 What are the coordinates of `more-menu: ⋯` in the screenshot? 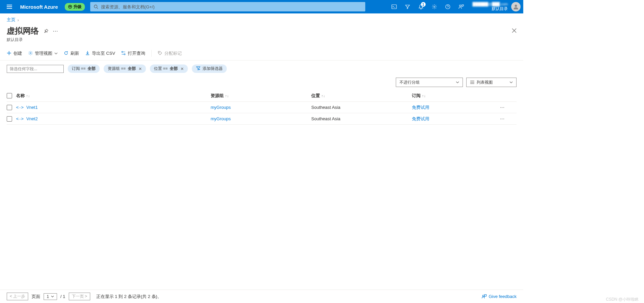 It's located at (55, 31).